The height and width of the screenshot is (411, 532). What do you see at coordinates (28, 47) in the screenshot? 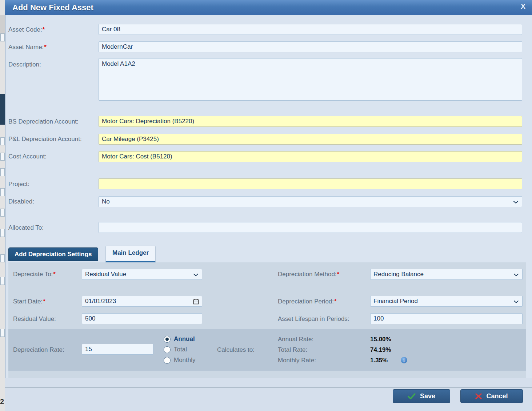
I see `asset-name-label: Asset Name:*` at bounding box center [28, 47].